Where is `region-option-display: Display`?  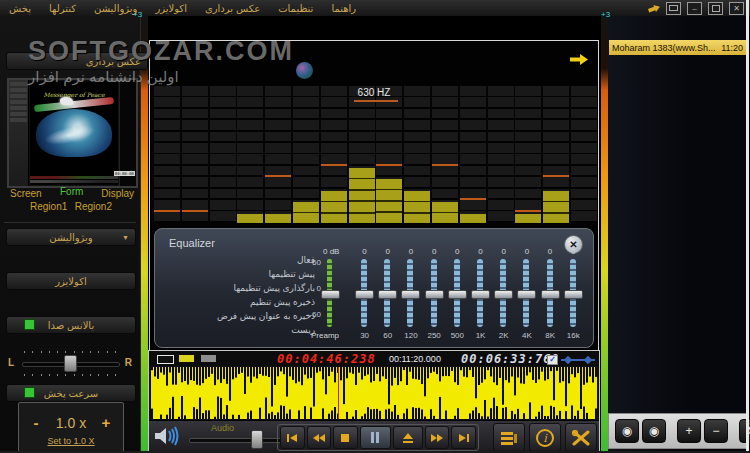
region-option-display: Display is located at coordinates (118, 194).